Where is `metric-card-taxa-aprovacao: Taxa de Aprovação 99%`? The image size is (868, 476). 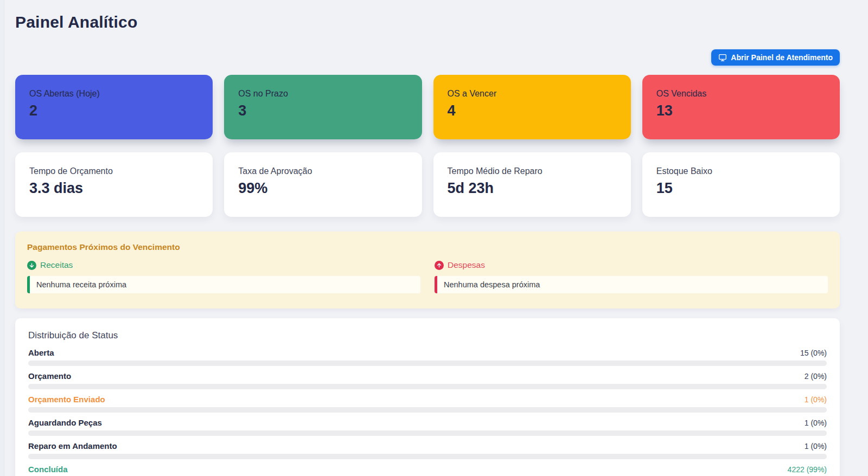
metric-card-taxa-aprovacao: Taxa de Aprovação 99% is located at coordinates (323, 184).